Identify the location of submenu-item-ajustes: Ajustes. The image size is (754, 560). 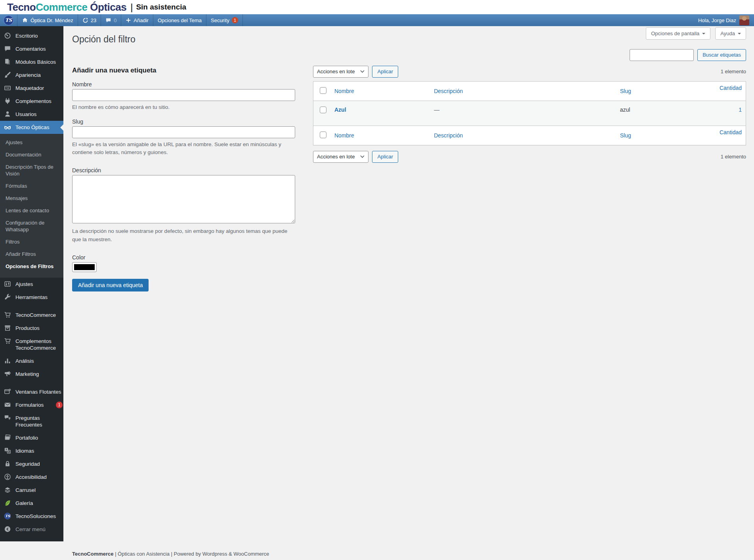
(32, 143).